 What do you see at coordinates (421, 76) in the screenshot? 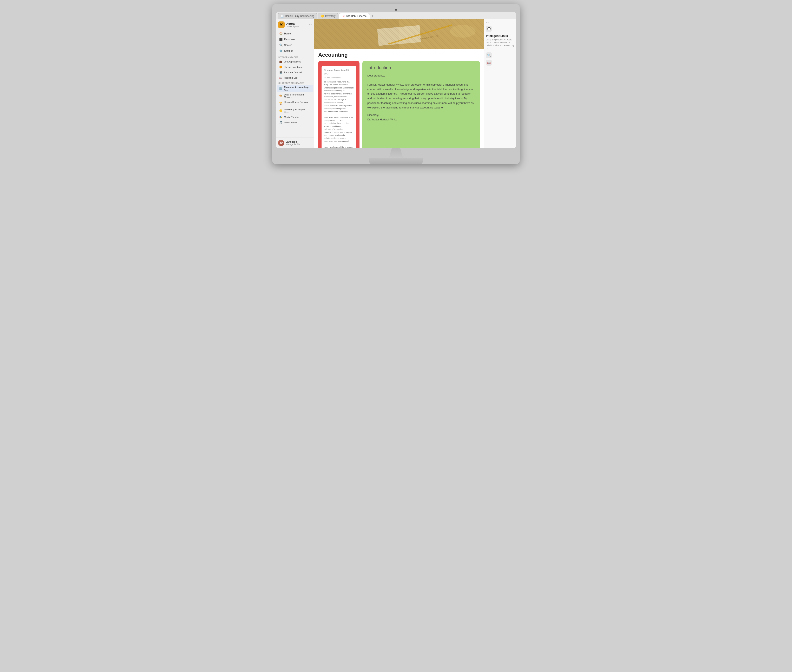
I see `intro-greeting: Dear students,` at bounding box center [421, 76].